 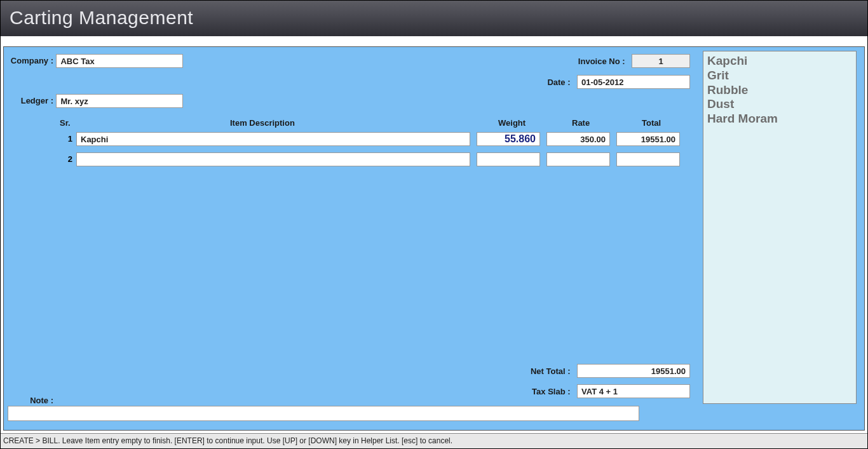 What do you see at coordinates (780, 90) in the screenshot?
I see `helper-item: Rubble` at bounding box center [780, 90].